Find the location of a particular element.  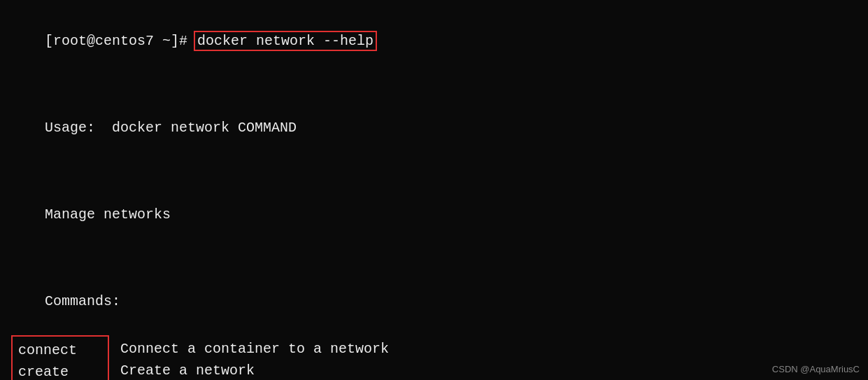

commands-names-box: connect create disconnect inspect ls pru… is located at coordinates (60, 358).